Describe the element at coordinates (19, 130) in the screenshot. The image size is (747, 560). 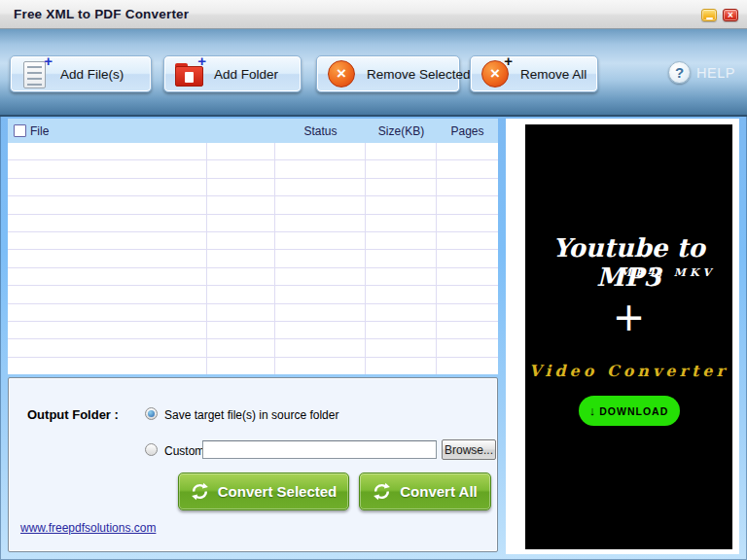
I see `select-all-checkbox` at that location.